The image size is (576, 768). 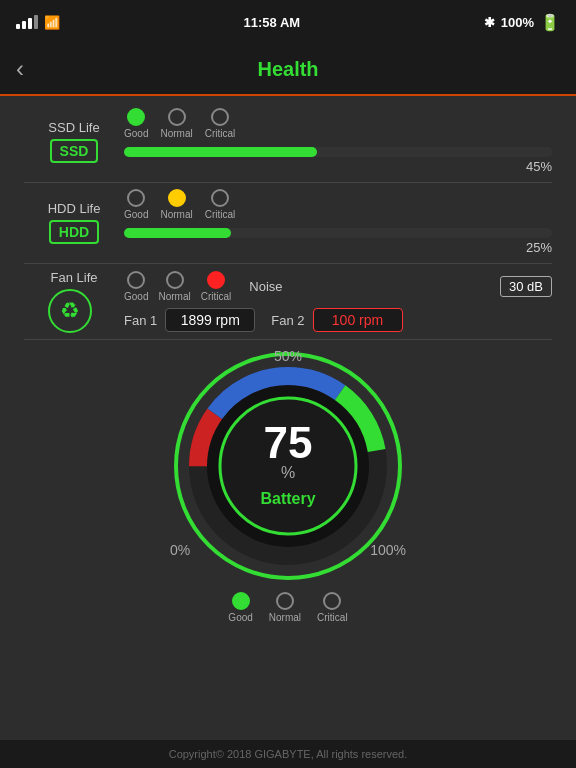 What do you see at coordinates (338, 204) in the screenshot?
I see `hdd-dots: Good Normal Critical` at bounding box center [338, 204].